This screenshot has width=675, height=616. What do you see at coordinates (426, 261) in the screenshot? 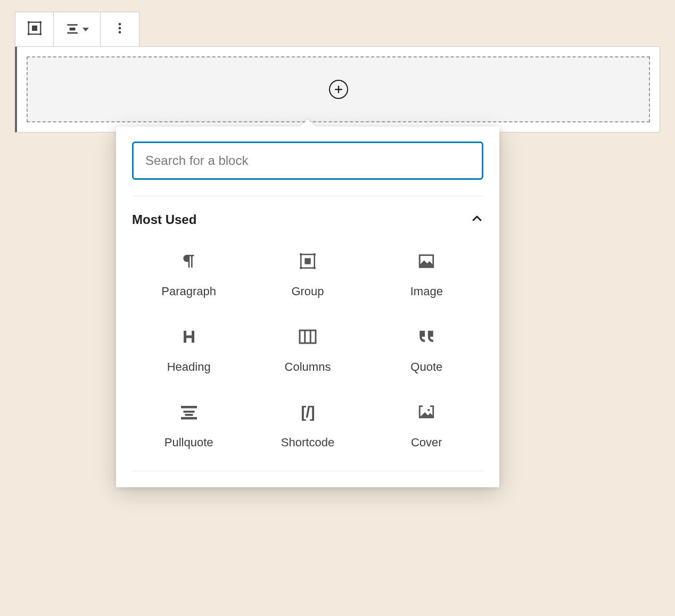
I see `image-icon` at bounding box center [426, 261].